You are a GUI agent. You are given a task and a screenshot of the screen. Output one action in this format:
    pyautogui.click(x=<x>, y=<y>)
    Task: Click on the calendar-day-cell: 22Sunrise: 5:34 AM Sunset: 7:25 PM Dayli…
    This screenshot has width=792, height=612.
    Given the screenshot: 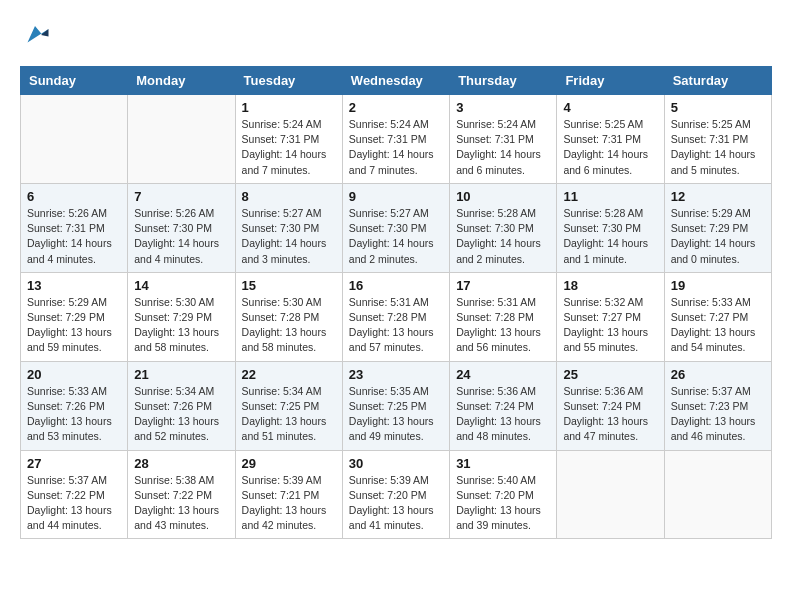 What is the action you would take?
    pyautogui.click(x=288, y=406)
    